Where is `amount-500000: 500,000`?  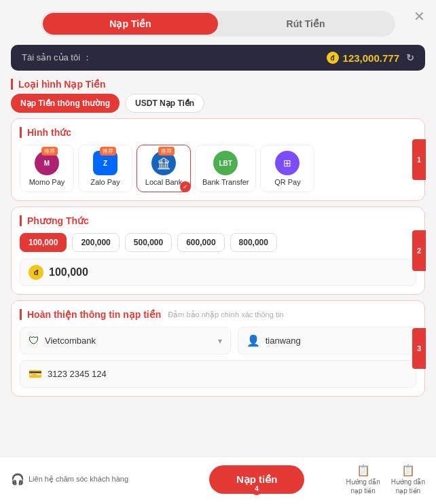 amount-500000: 500,000 is located at coordinates (148, 242).